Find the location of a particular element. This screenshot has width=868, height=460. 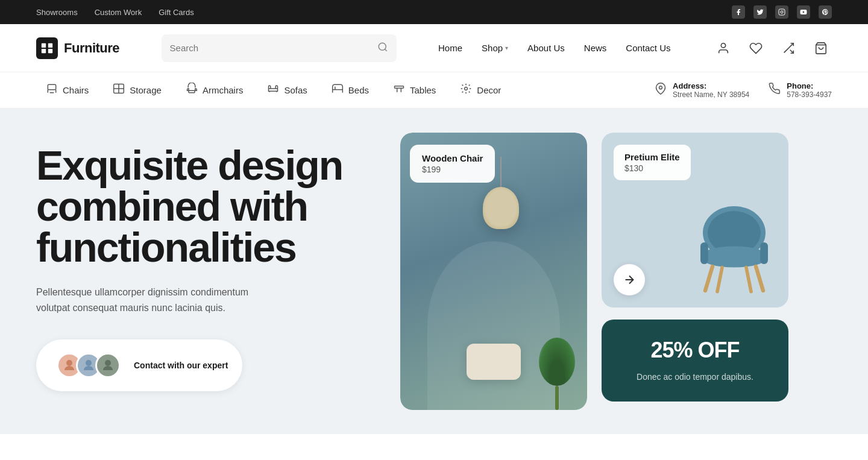

contact-expert-button: Contact with our expert is located at coordinates (139, 365).